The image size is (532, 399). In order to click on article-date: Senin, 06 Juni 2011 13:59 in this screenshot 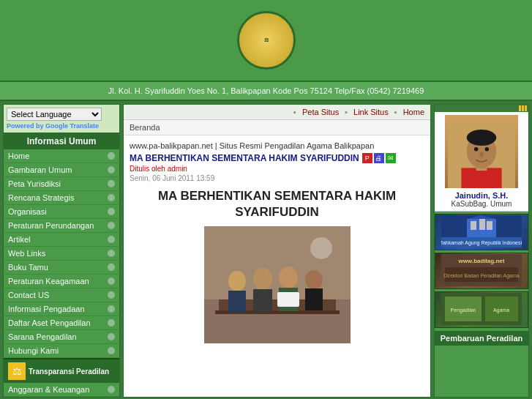, I will do `click(277, 179)`.